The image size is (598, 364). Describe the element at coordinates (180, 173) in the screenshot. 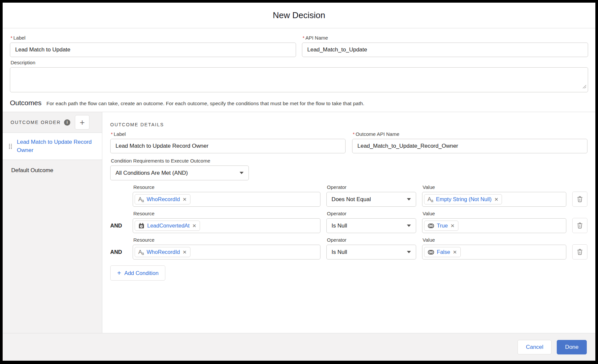

I see `condition-requirements-select: All Conditions Are Met (AND)` at that location.